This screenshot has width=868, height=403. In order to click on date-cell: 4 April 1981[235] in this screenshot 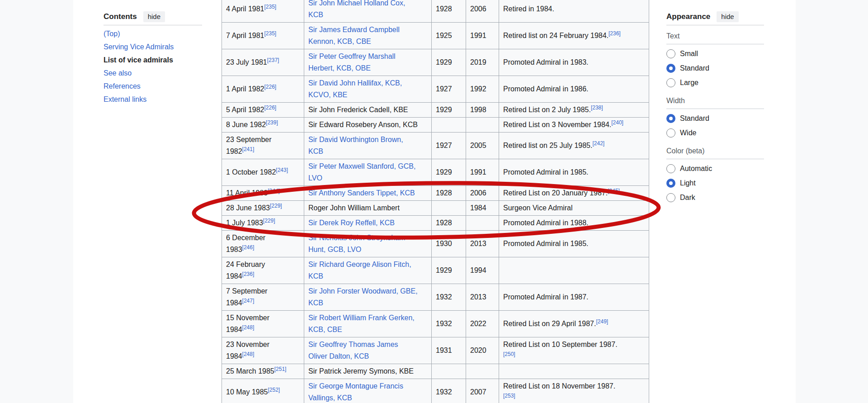, I will do `click(263, 11)`.